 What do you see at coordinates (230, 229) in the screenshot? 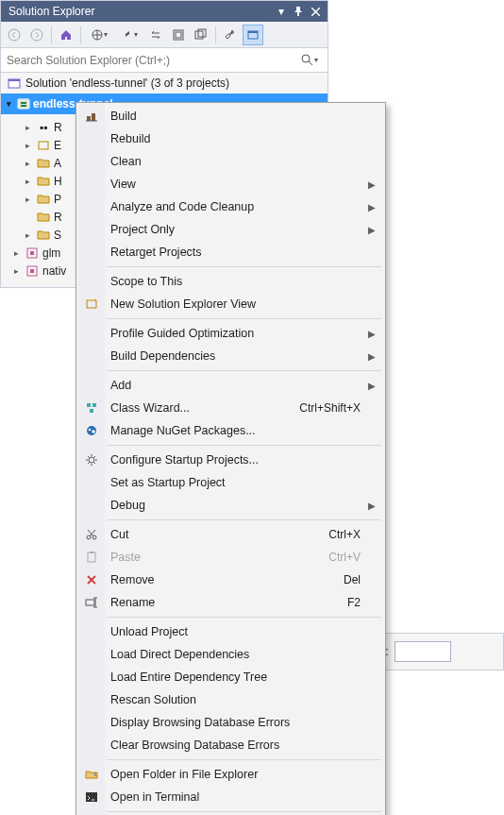
I see `menu-item-project-only: Project Only▶` at bounding box center [230, 229].